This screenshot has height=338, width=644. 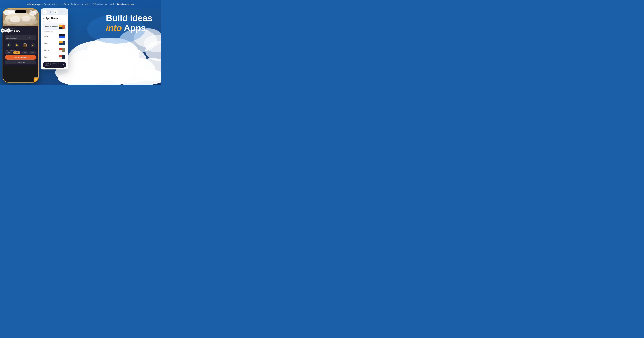 I want to click on theme-rusty: Rusty, so click(x=54, y=57).